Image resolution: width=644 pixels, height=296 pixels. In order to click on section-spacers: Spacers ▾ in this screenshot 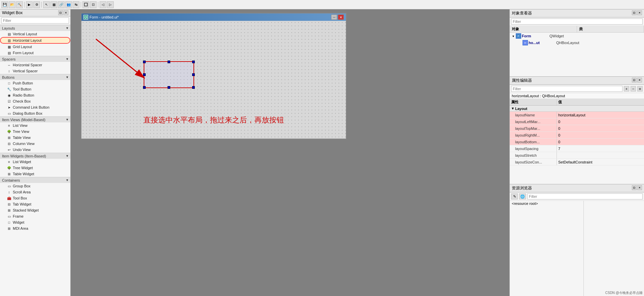, I will do `click(35, 59)`.